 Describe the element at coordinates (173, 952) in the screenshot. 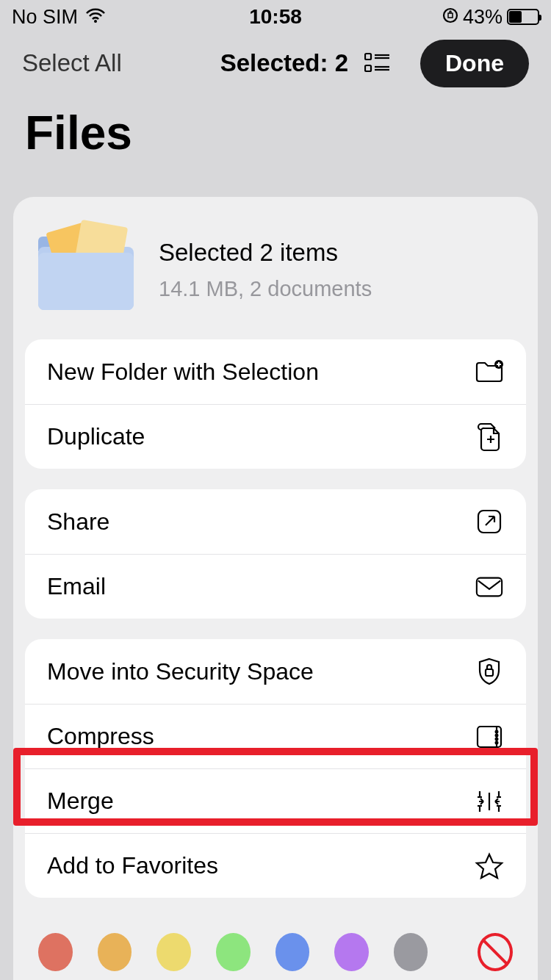

I see `tag-color-yellow` at that location.